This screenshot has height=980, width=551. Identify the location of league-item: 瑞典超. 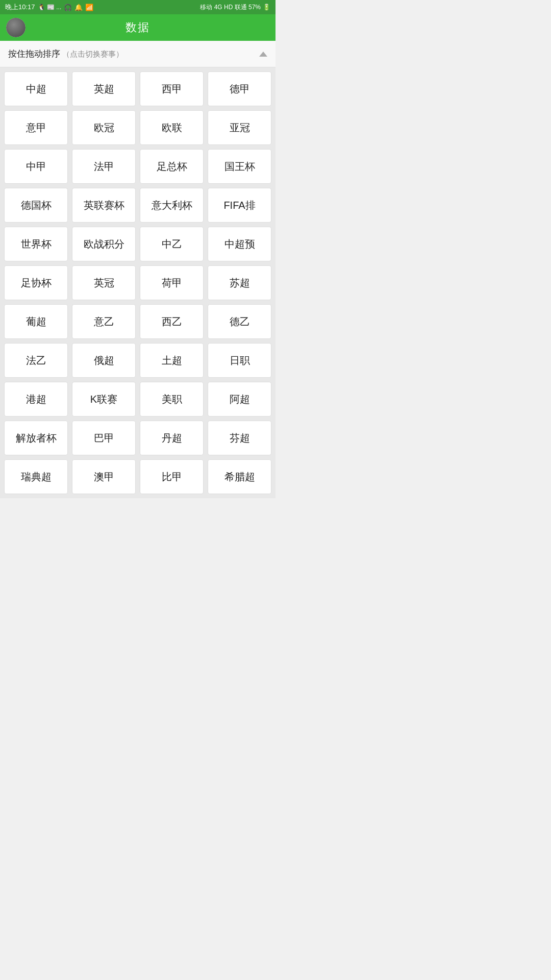
(36, 477).